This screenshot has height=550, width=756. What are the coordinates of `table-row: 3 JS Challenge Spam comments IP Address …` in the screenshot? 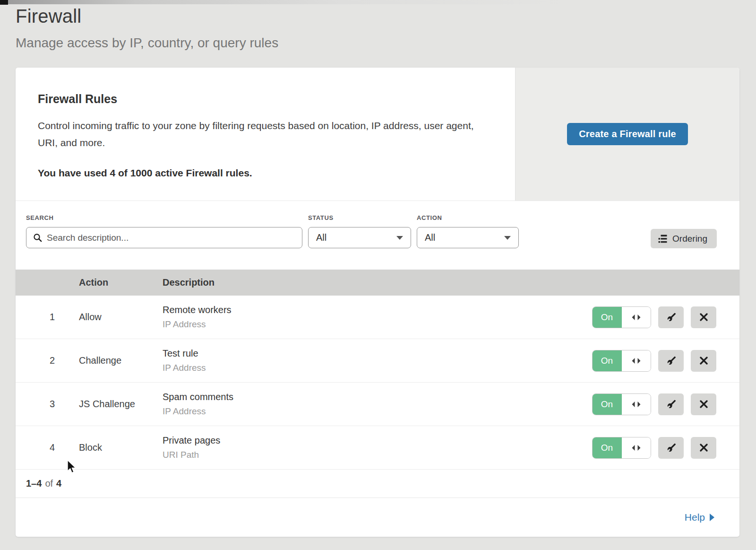 It's located at (378, 404).